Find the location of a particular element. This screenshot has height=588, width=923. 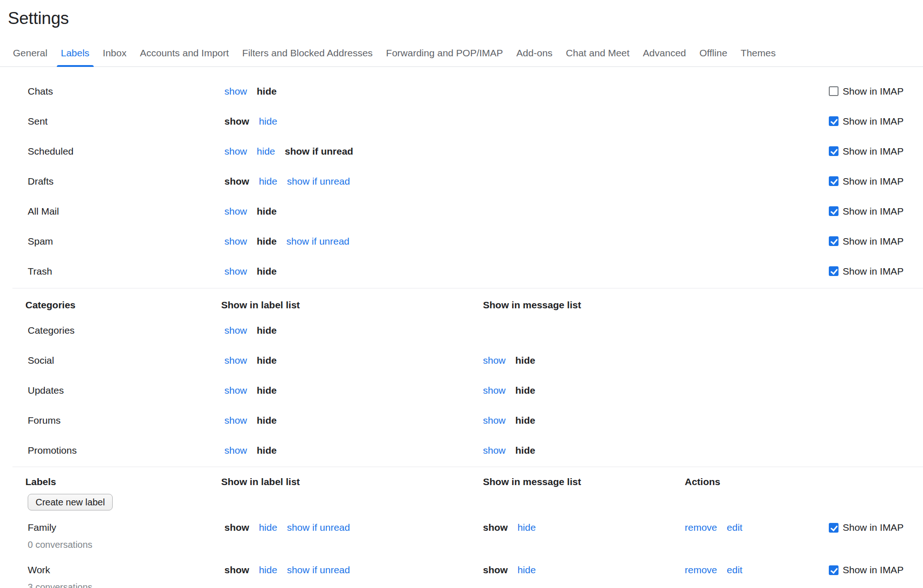

tab-filters-and-blocked-addresses: Filters and Blocked Addresses is located at coordinates (308, 57).